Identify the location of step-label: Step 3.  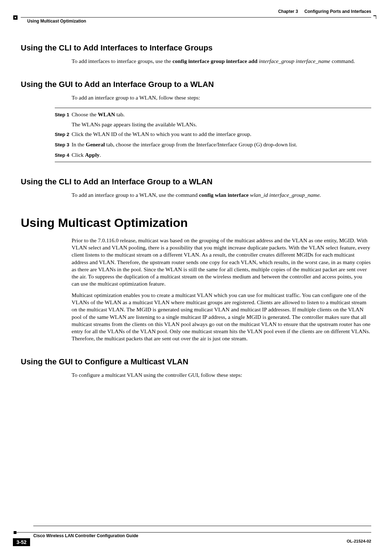
(63, 145).